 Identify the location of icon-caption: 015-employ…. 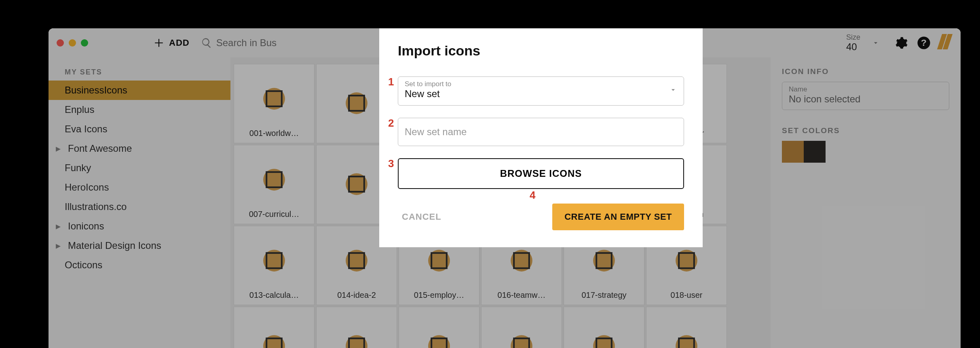
(439, 295).